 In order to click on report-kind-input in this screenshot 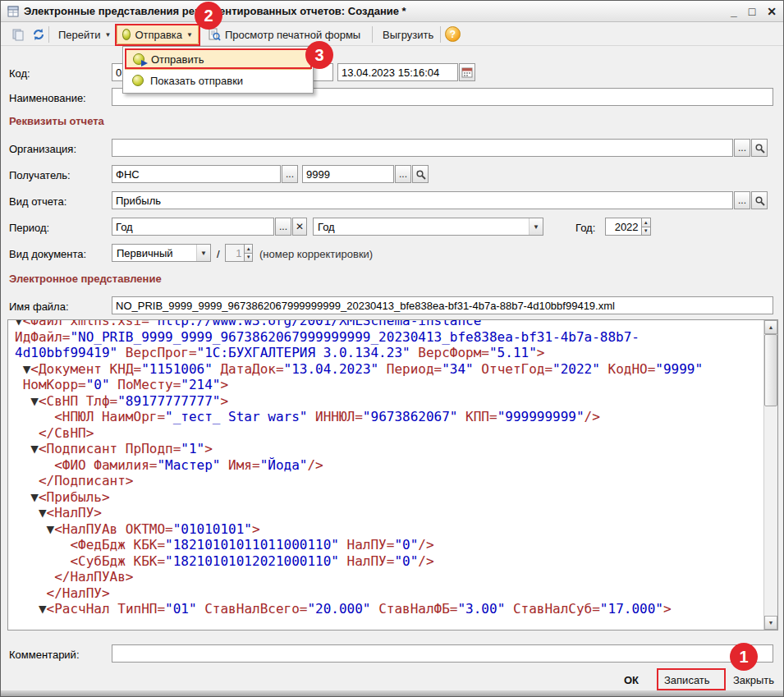, I will do `click(422, 200)`.